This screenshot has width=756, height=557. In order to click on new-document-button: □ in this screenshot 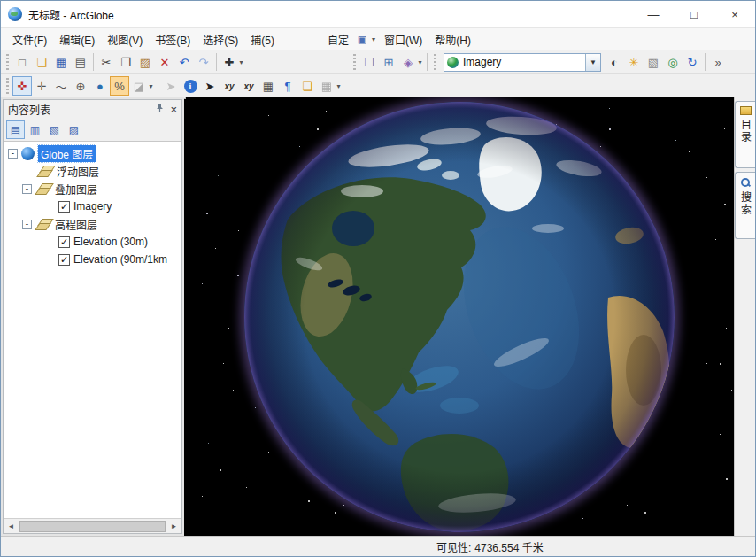, I will do `click(22, 62)`.